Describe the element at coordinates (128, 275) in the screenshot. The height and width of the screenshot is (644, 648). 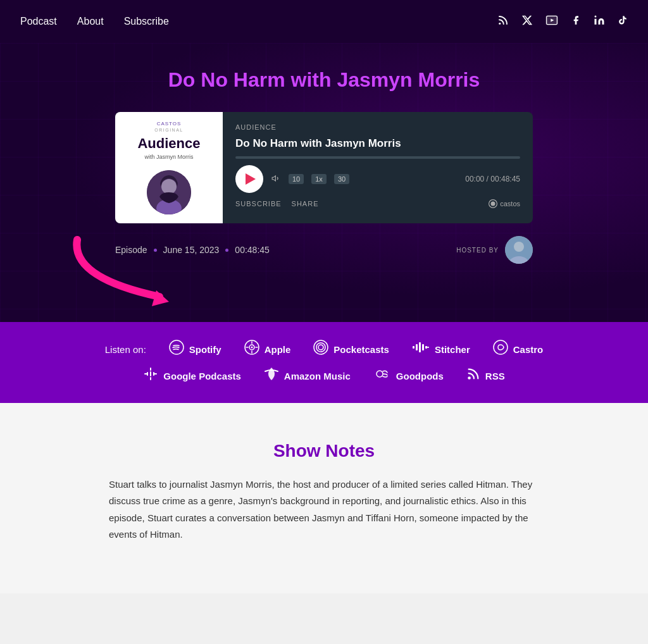
I see `pink-arrow-icon` at that location.